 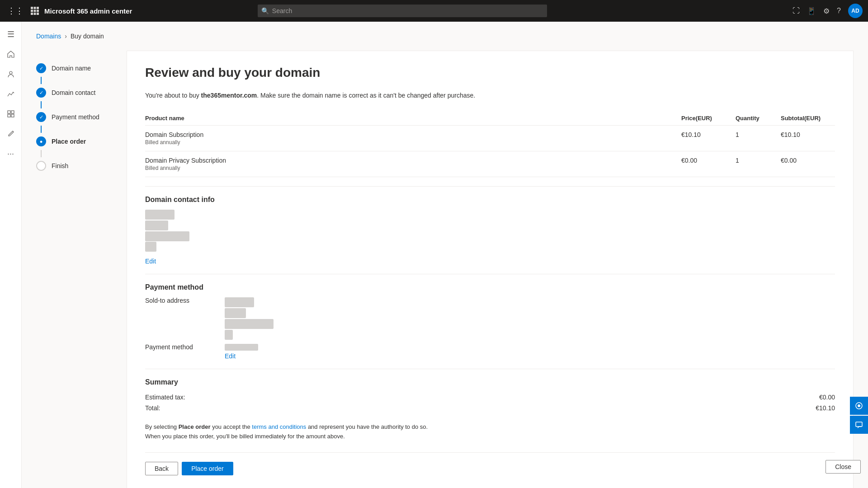 I want to click on step-circle-domain-name: ✓, so click(x=41, y=68).